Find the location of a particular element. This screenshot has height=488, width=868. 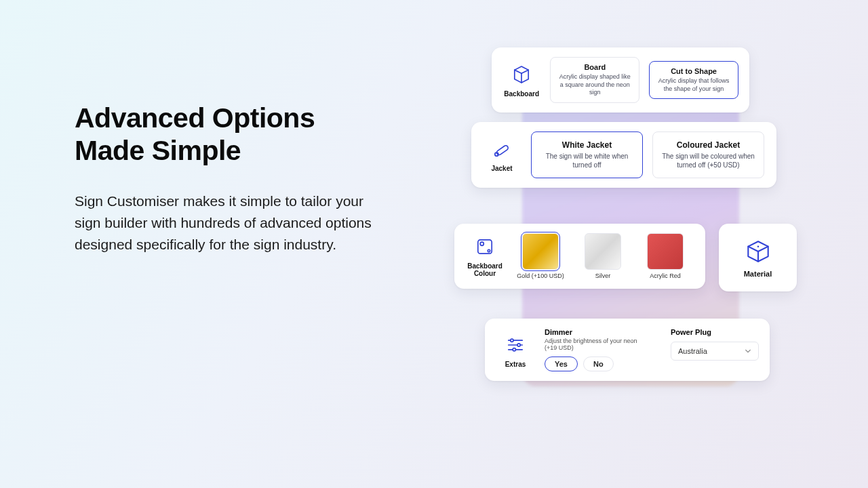

option-title: White Jacket is located at coordinates (587, 145).